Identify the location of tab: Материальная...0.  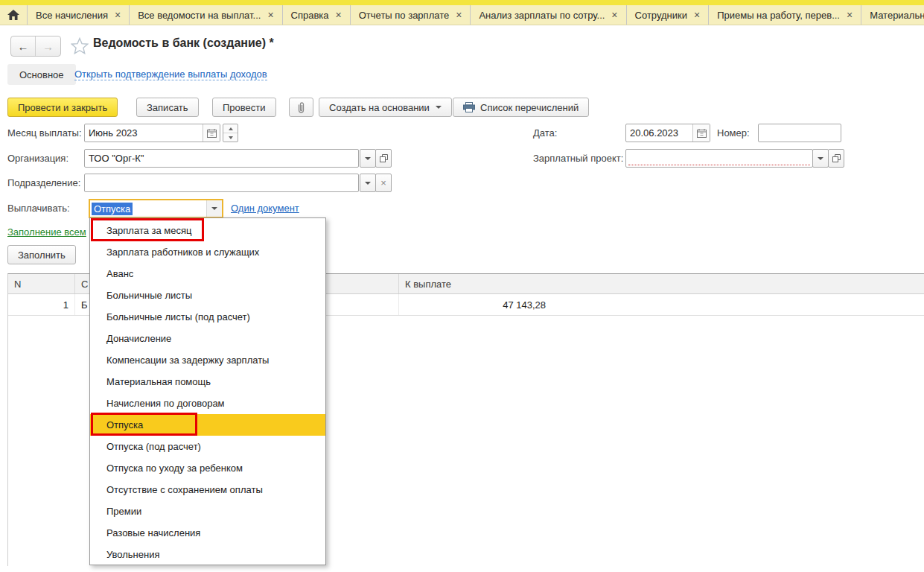
(893, 15).